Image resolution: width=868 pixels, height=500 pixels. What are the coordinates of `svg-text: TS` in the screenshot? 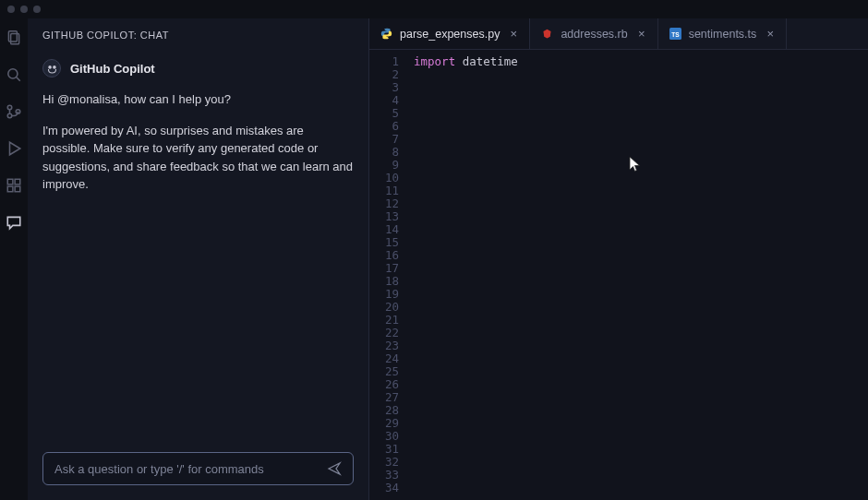 It's located at (676, 35).